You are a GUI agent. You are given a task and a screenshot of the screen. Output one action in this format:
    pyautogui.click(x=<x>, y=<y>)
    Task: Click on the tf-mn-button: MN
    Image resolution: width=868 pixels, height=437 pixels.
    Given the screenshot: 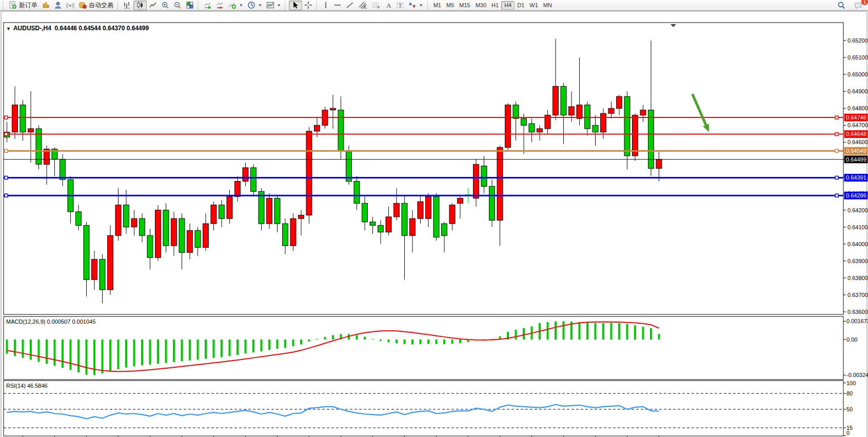 What is the action you would take?
    pyautogui.click(x=548, y=5)
    